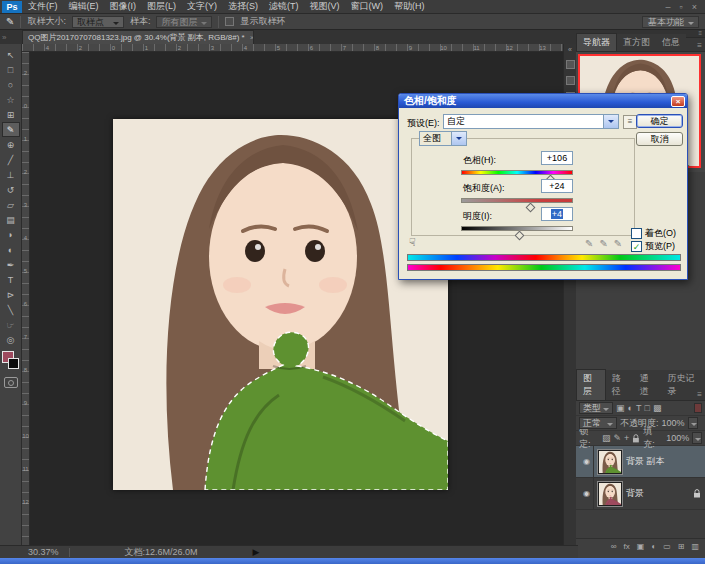 The image size is (705, 564). Describe the element at coordinates (660, 139) in the screenshot. I see `cancel-button: 取消` at that location.